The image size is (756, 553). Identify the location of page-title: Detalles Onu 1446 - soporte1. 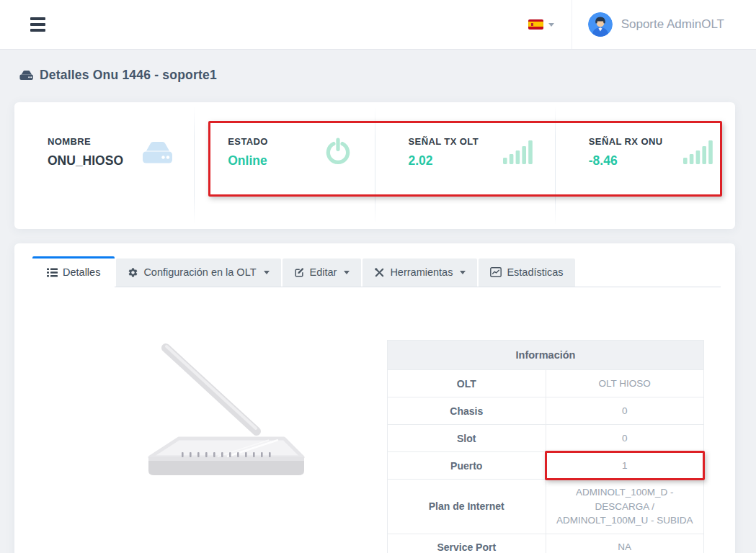
(128, 75).